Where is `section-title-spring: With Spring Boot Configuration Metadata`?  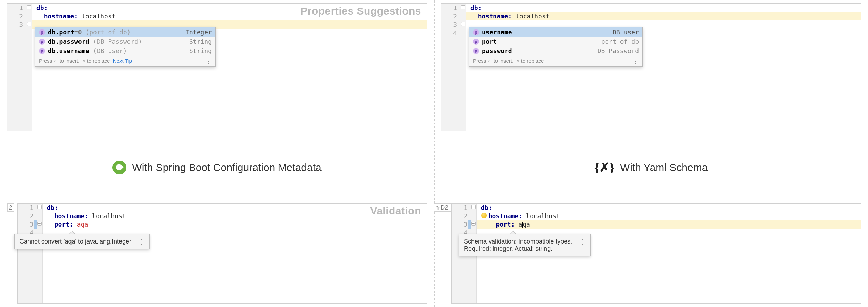
section-title-spring: With Spring Boot Configuration Metadata is located at coordinates (217, 167).